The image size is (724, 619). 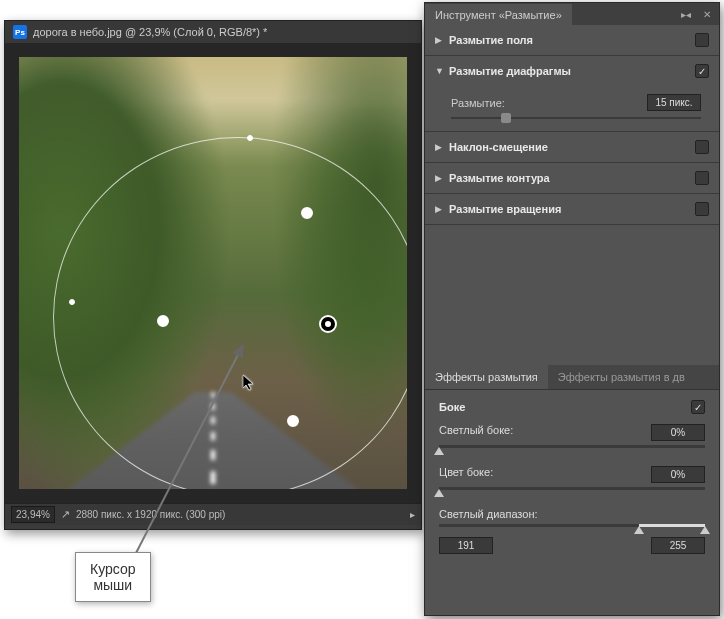 What do you see at coordinates (440, 71) in the screenshot?
I see `chevron-down-icon: ▼` at bounding box center [440, 71].